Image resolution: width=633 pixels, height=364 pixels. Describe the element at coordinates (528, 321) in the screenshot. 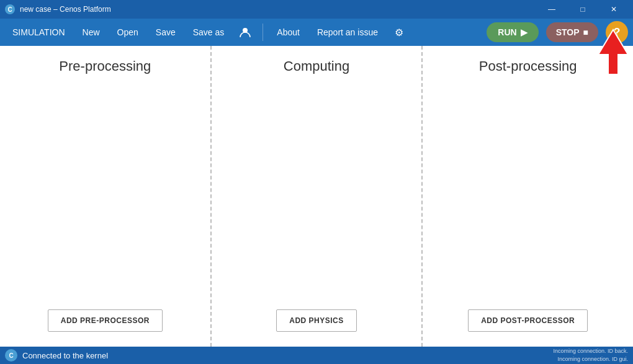

I see `add-postprocessor-button: ADD POST-PROCESSOR` at that location.